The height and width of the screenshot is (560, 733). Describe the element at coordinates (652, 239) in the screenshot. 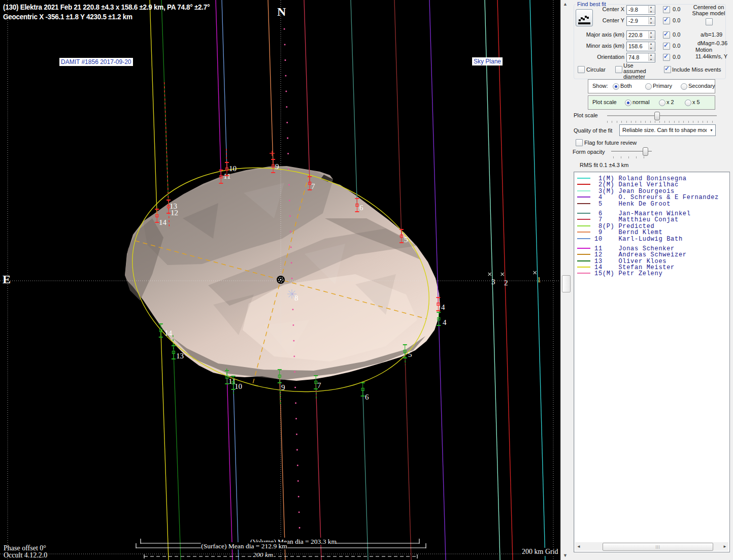

I see `legend-item-10: 10 Karl-Ludwig Bath` at that location.